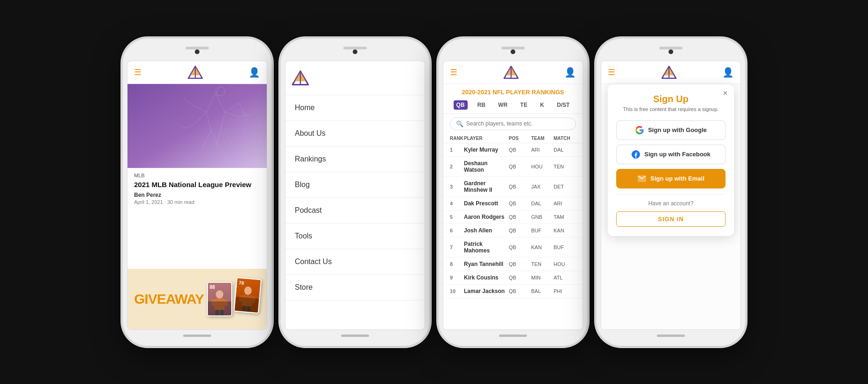 The height and width of the screenshot is (384, 868). What do you see at coordinates (355, 108) in the screenshot?
I see `menu-item-home: Home` at bounding box center [355, 108].